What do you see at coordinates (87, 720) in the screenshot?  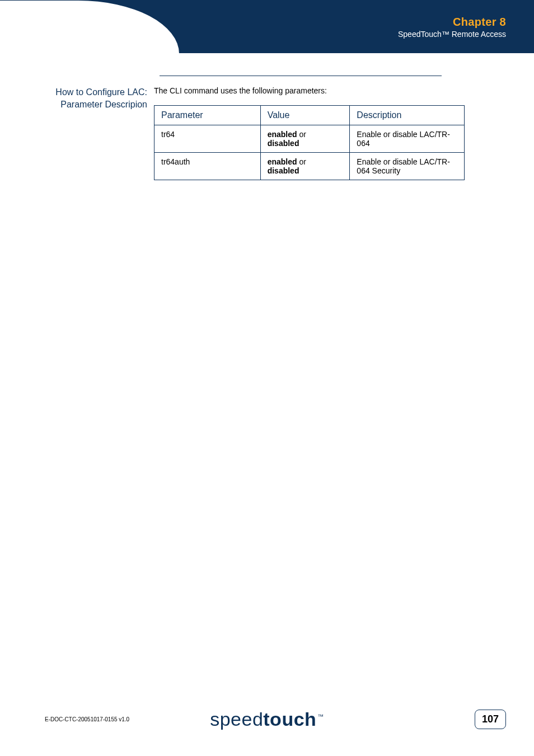 I see `document-id: E-DOC-CTC-20051017-0155 v1.0` at bounding box center [87, 720].